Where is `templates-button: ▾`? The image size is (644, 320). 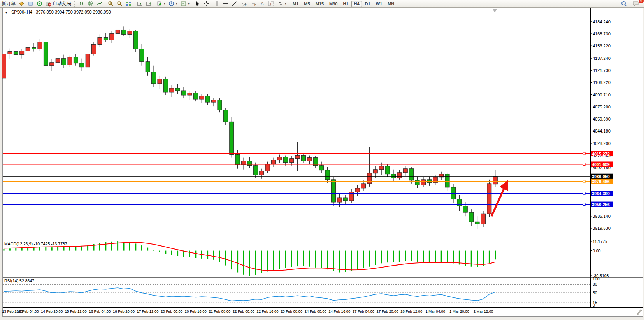 templates-button: ▾ is located at coordinates (185, 4).